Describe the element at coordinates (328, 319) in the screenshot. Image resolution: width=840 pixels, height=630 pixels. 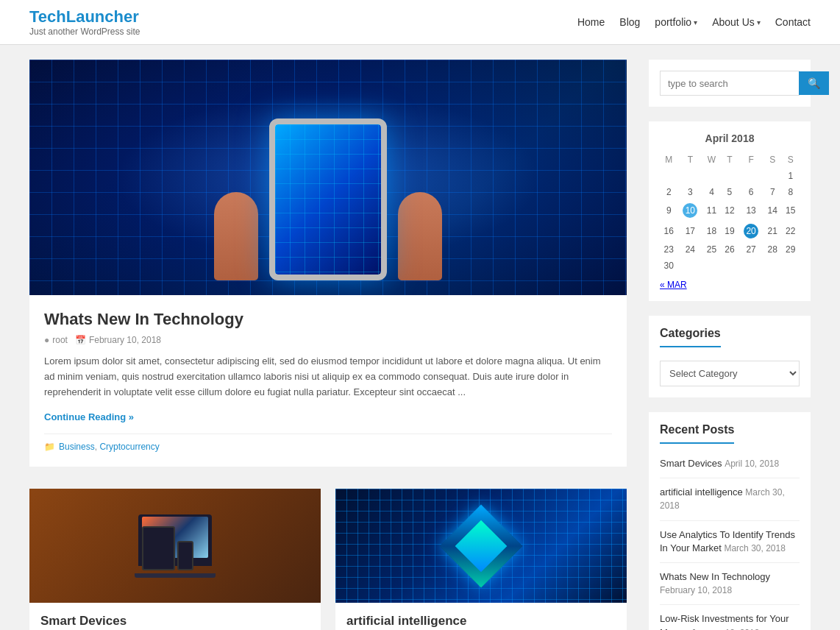
I see `featured-post-title: Whats New In Technology` at that location.